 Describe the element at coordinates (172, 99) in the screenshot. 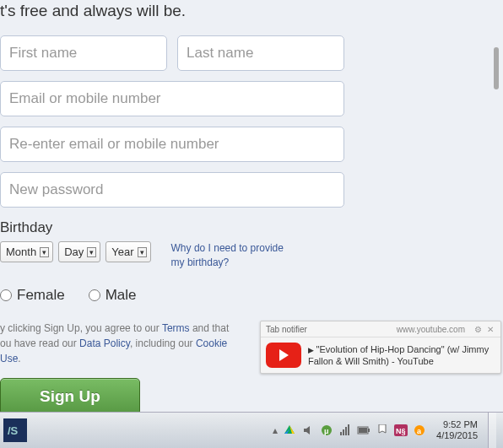

I see `email-input` at that location.